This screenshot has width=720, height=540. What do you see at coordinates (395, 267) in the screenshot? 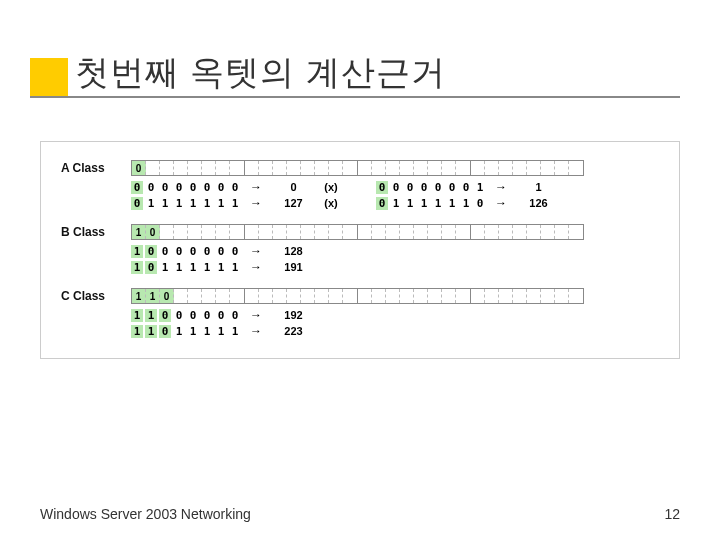
I see `class-b-calc-row-2: 10111111 → 191` at bounding box center [395, 267].